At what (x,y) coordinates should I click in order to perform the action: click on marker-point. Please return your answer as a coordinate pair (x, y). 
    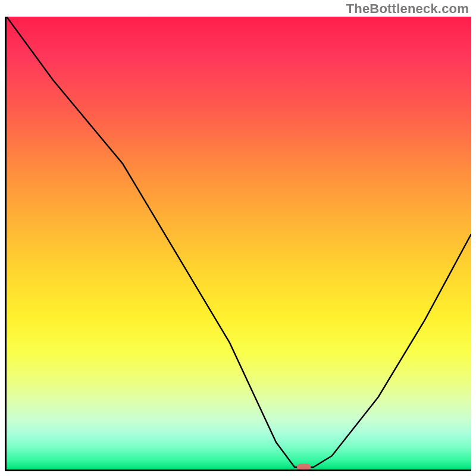
    Looking at the image, I should click on (303, 467).